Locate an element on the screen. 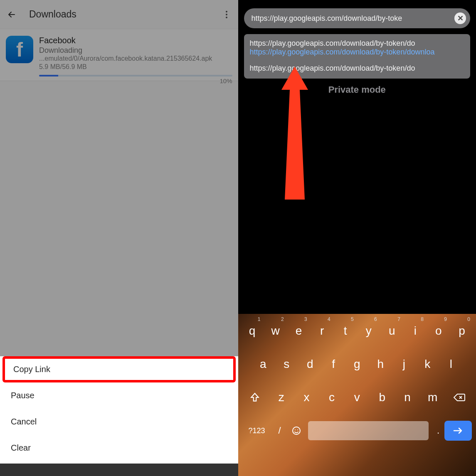 This screenshot has height=476, width=476. menu-pause: Pause is located at coordinates (119, 396).